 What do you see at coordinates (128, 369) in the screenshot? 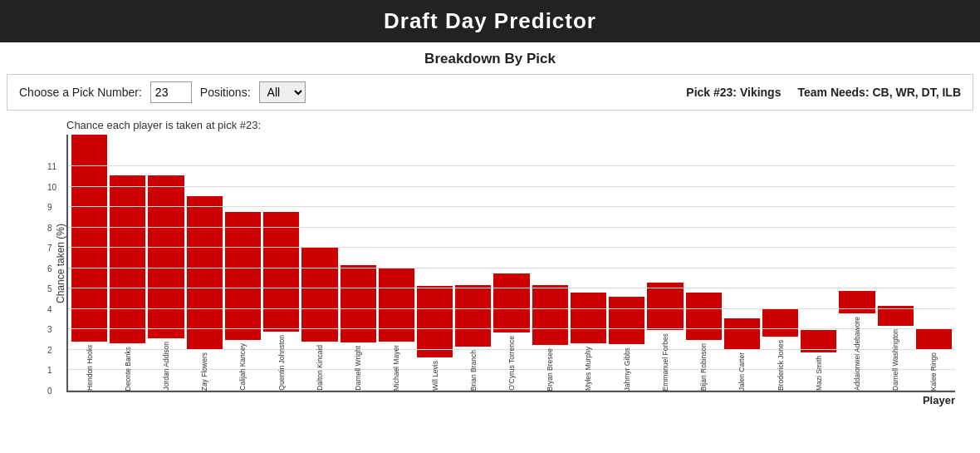
I see `bar-player-label: Deonte Banks` at bounding box center [128, 369].